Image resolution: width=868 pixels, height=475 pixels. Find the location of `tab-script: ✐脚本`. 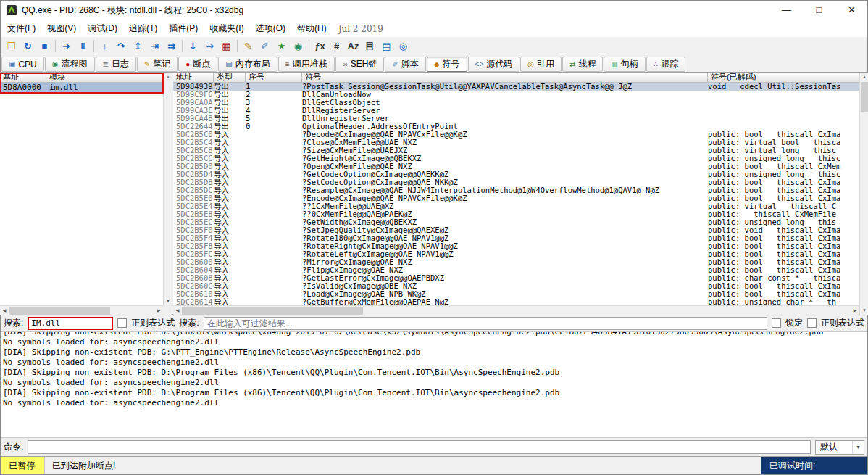

tab-script: ✐脚本 is located at coordinates (405, 64).